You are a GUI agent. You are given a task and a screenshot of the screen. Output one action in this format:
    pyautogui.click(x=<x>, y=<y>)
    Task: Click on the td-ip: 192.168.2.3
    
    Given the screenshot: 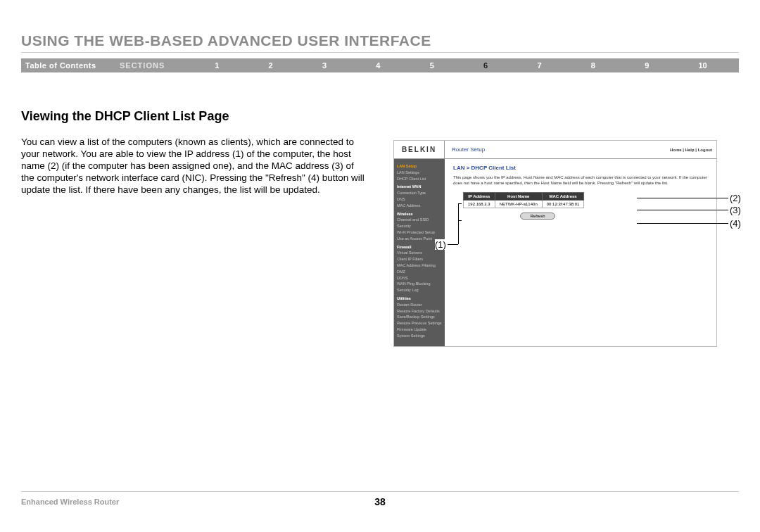 What is the action you would take?
    pyautogui.click(x=480, y=204)
    